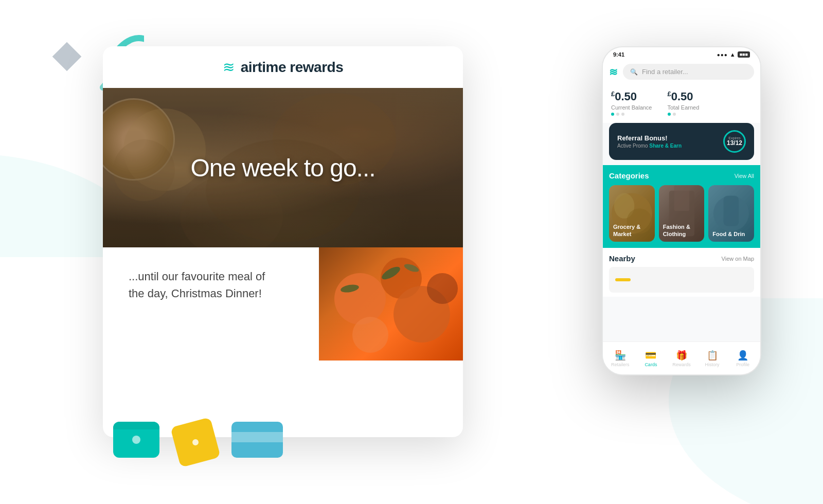  I want to click on balance-total: £0.50 Total Earned, so click(684, 103).